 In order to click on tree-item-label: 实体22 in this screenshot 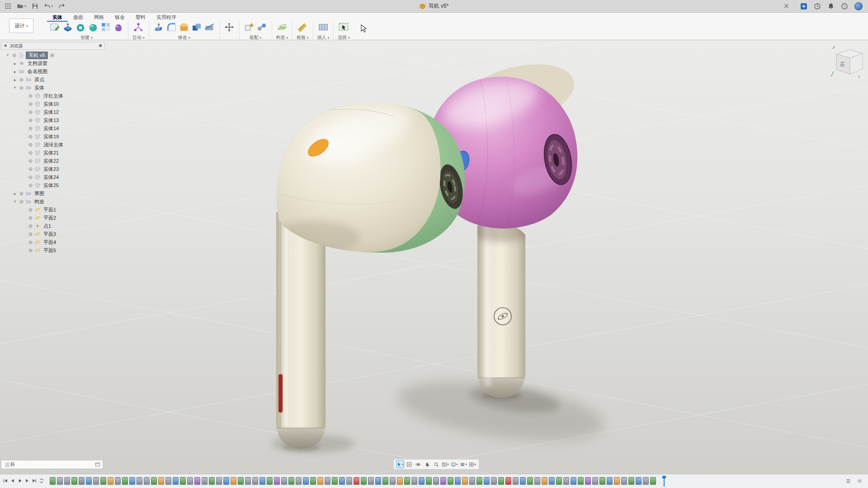, I will do `click(51, 161)`.